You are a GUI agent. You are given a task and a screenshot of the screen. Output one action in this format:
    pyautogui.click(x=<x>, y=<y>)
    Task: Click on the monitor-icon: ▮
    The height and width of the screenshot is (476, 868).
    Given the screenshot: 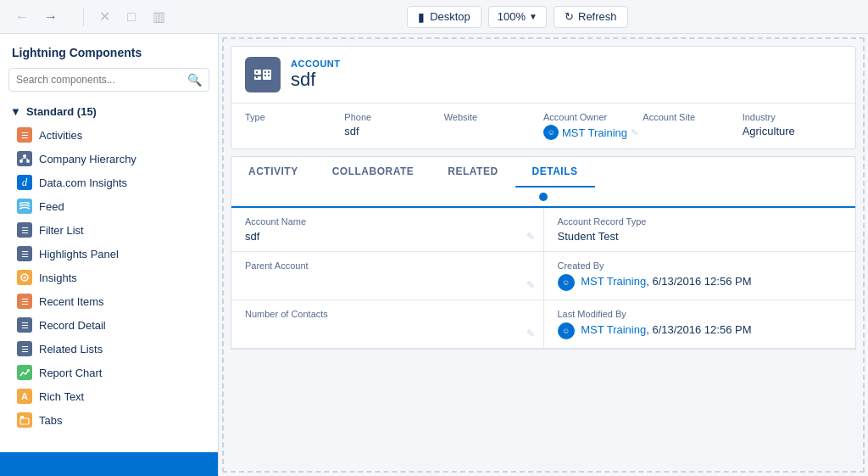 What is the action you would take?
    pyautogui.click(x=421, y=17)
    